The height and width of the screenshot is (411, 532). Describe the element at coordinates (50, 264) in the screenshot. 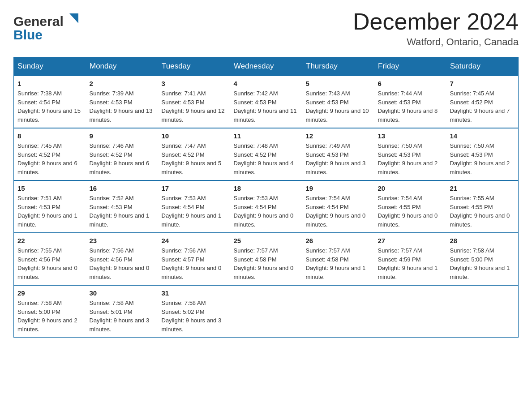

I see `day-info: Sunrise: 7:55 AM Sunset: 4:56 PM Dayligh…` at that location.